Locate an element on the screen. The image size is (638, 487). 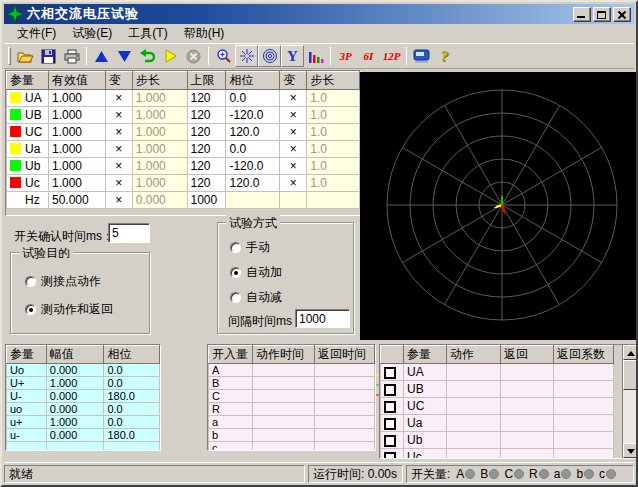
radio-auto-increase: 自动加 is located at coordinates (256, 272).